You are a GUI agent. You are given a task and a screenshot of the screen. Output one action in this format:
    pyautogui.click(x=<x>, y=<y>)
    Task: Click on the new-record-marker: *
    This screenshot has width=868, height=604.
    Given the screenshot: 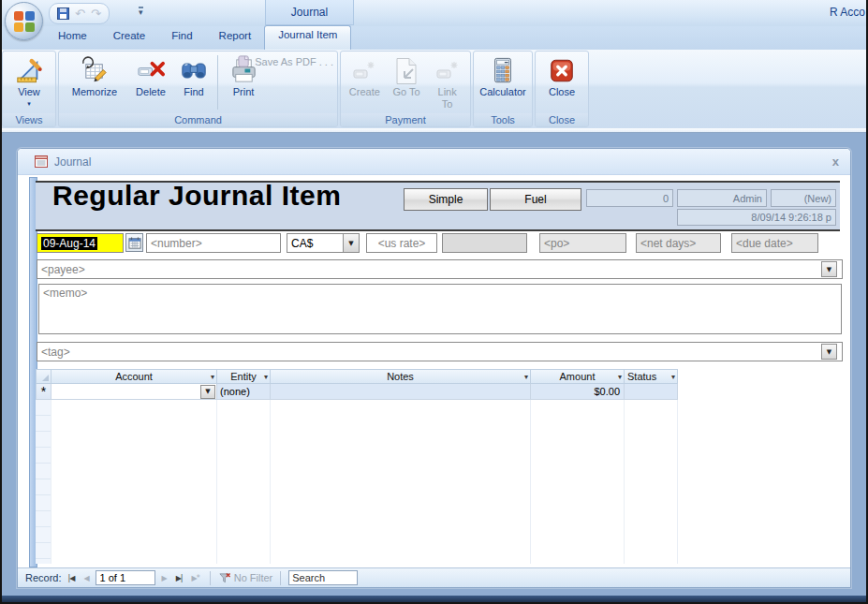 What is the action you would take?
    pyautogui.click(x=43, y=391)
    